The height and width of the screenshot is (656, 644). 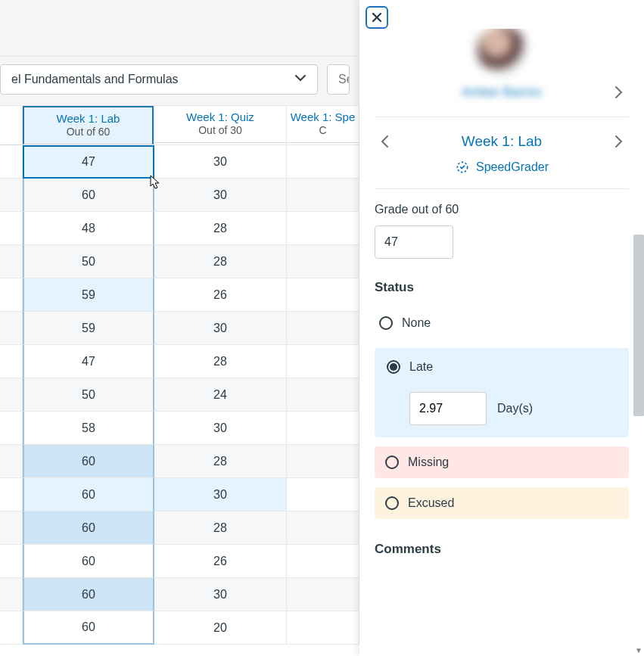 What do you see at coordinates (618, 92) in the screenshot?
I see `next-student-button` at bounding box center [618, 92].